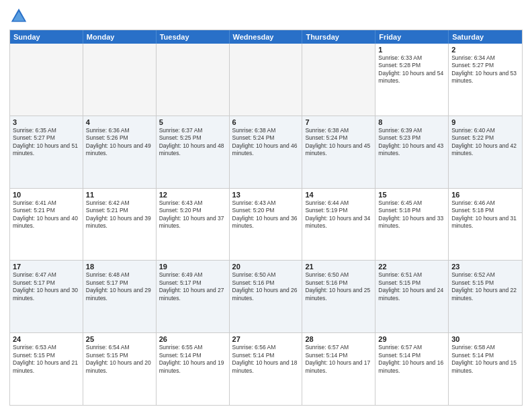  What do you see at coordinates (485, 142) in the screenshot?
I see `day-info-9: Sunrise: 6:40 AM Sunset: 5:22 PM Dayligh…` at bounding box center [485, 142].